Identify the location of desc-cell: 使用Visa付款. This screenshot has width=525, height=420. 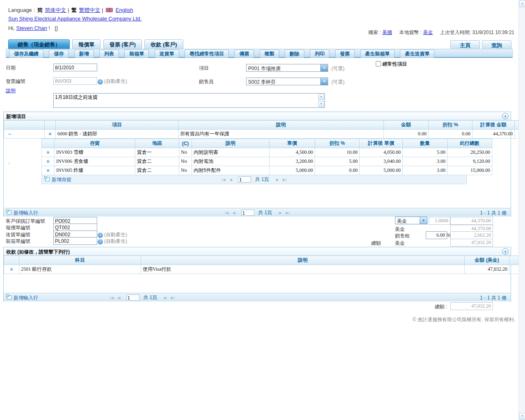
(303, 269).